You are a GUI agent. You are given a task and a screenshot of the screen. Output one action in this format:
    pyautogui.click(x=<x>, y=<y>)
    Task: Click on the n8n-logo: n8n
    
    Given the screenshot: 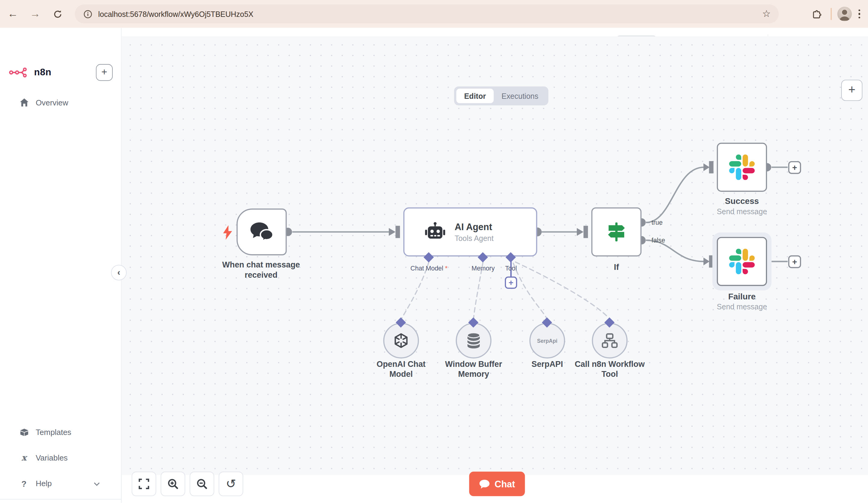 What is the action you would take?
    pyautogui.click(x=30, y=72)
    